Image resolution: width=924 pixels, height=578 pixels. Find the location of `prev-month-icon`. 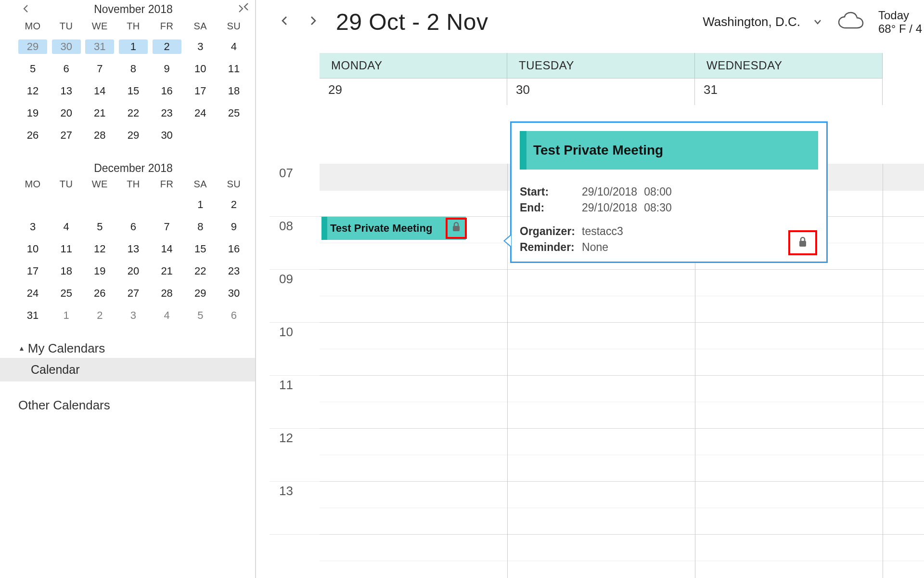

prev-month-icon is located at coordinates (26, 10).